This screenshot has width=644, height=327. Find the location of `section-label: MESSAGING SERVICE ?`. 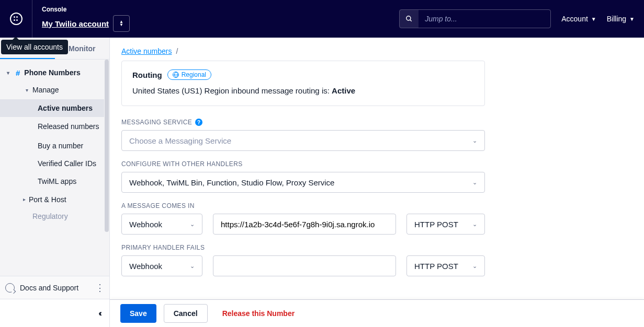

section-label: MESSAGING SERVICE ? is located at coordinates (303, 122).